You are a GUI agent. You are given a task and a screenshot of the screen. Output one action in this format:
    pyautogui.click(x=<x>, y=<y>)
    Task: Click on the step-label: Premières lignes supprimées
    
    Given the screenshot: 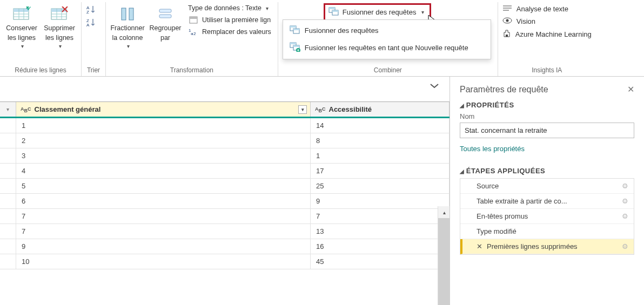 What is the action you would take?
    pyautogui.click(x=532, y=246)
    